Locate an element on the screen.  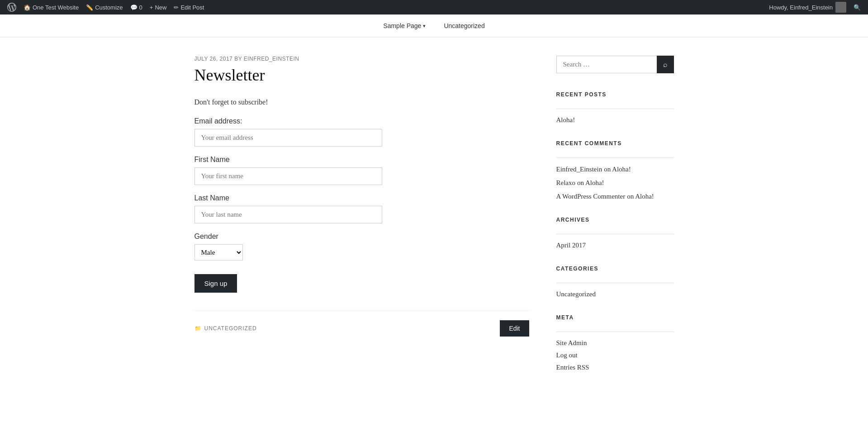
comment-post-link-3: Aloha! is located at coordinates (645, 196).